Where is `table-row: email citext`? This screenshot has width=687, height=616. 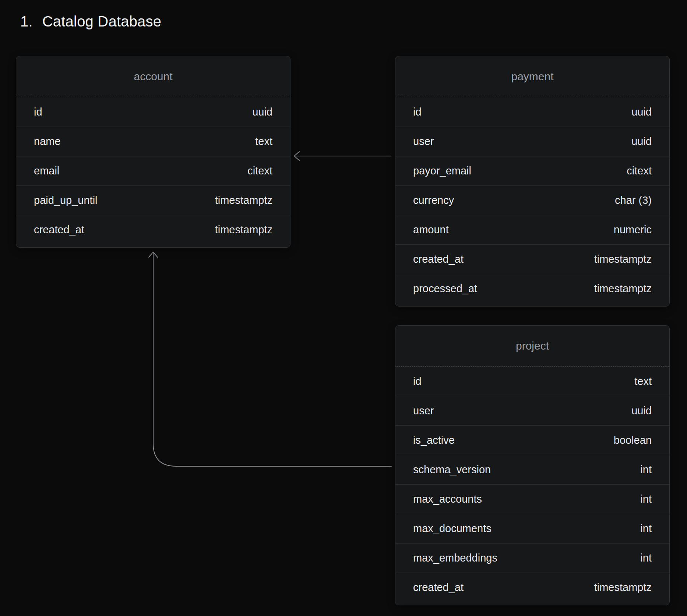 table-row: email citext is located at coordinates (153, 171).